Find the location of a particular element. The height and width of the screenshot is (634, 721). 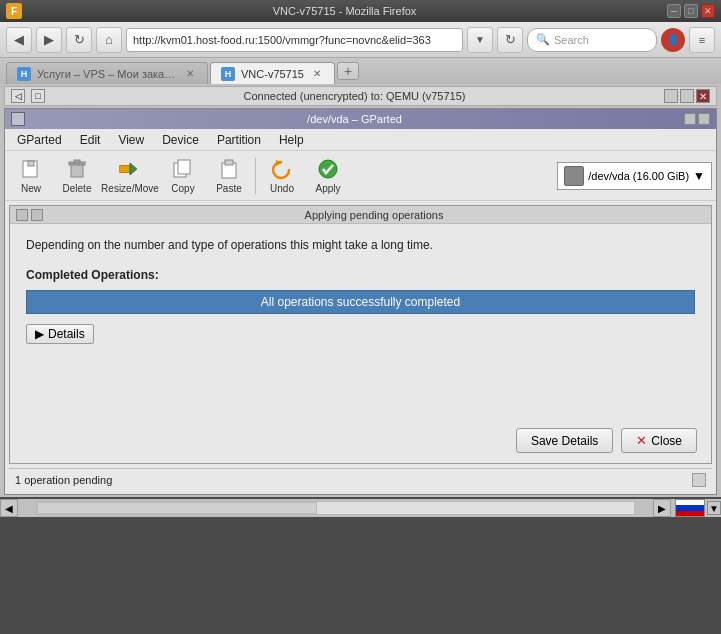

tool-resize-label: Resize/Move is located at coordinates (130, 188).